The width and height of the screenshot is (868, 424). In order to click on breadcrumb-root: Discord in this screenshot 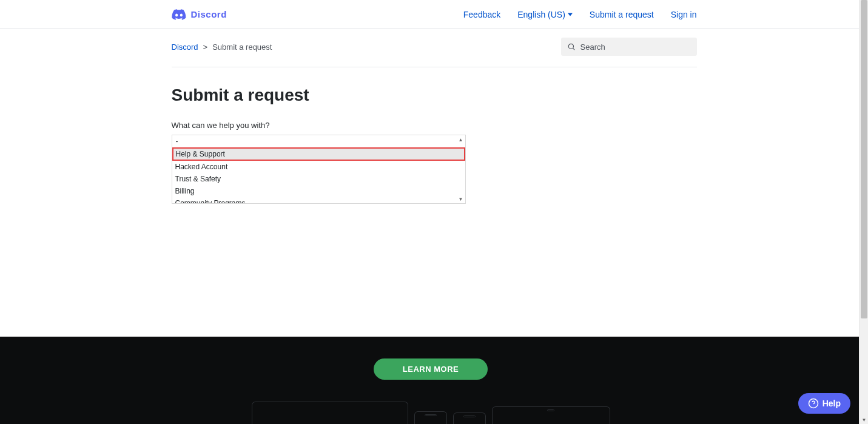, I will do `click(185, 47)`.